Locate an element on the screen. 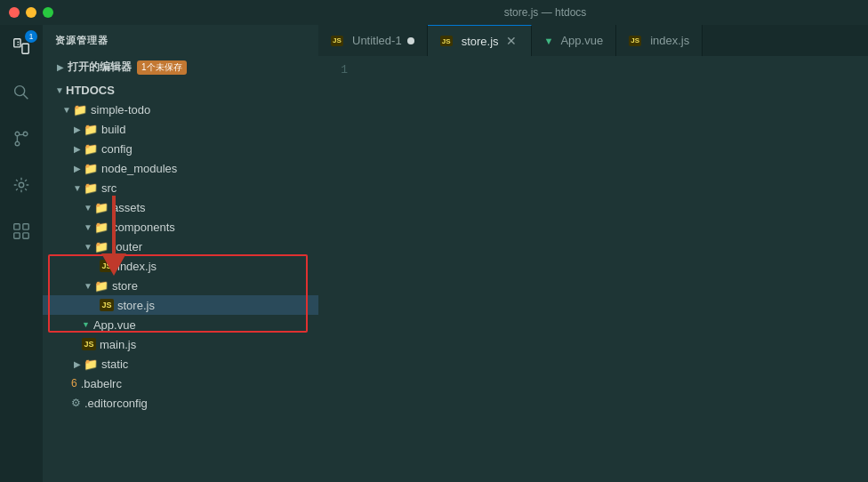  tree-root: ▼ HTDOCS is located at coordinates (181, 90).